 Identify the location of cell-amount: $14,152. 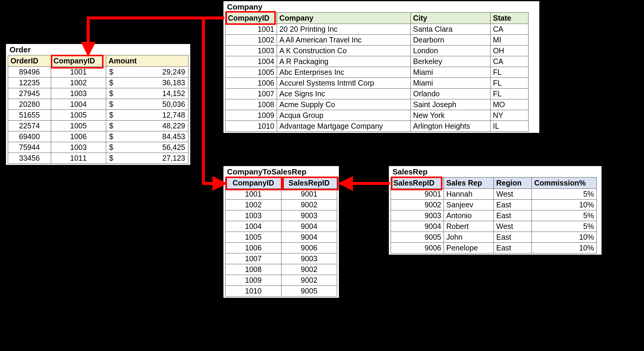
(147, 94).